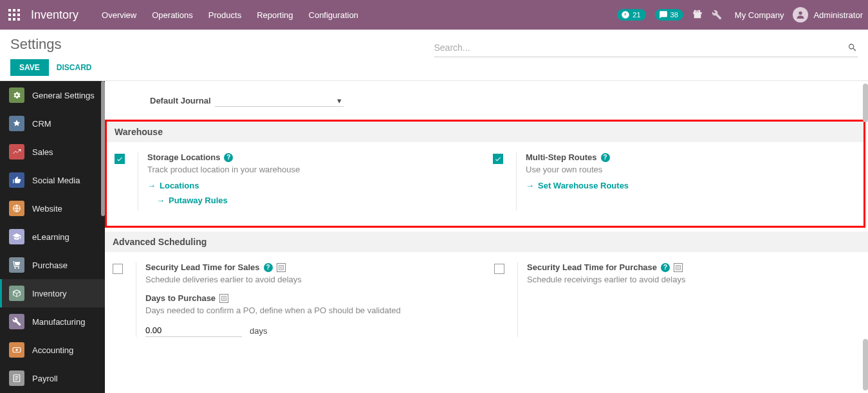  Describe the element at coordinates (53, 123) in the screenshot. I see `sidebar-item-crm: CRM` at that location.